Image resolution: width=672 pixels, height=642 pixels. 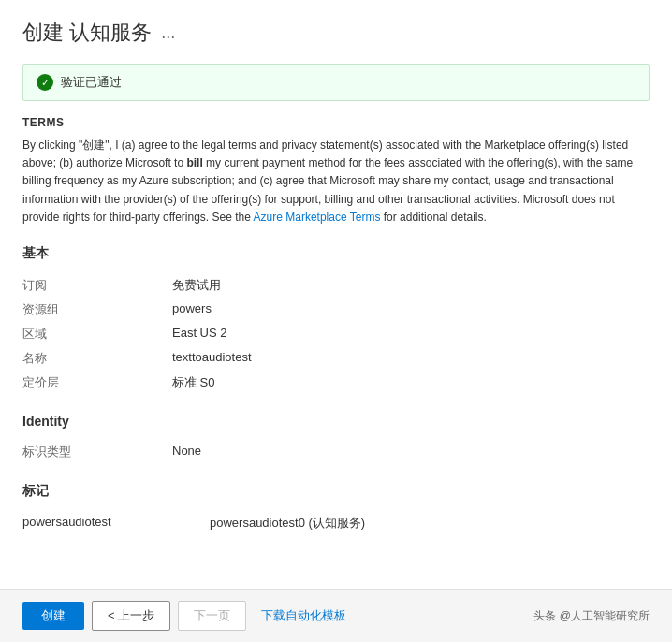 I want to click on table-row: 标识类型 None, so click(x=336, y=452).